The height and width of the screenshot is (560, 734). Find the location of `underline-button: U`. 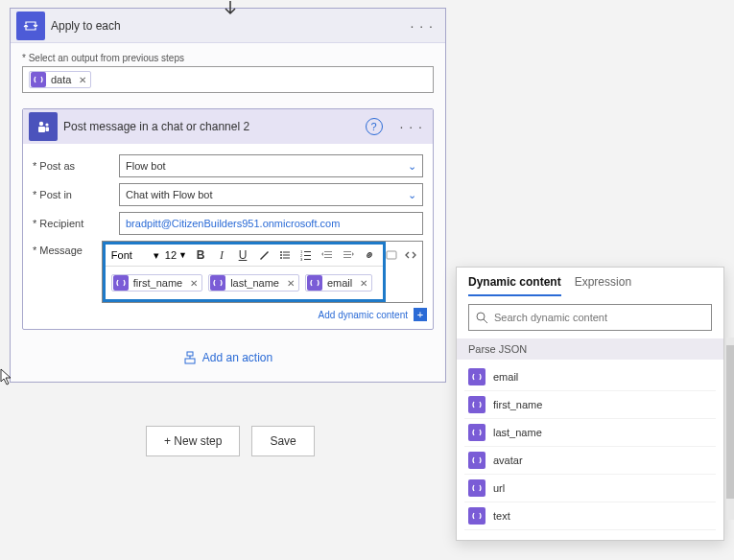

underline-button: U is located at coordinates (243, 255).